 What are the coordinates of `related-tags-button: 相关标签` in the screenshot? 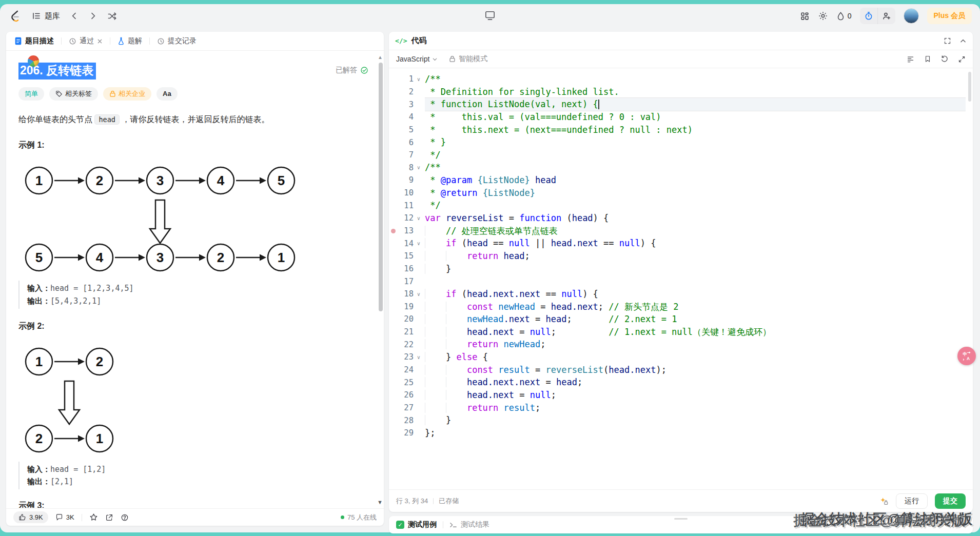 It's located at (74, 94).